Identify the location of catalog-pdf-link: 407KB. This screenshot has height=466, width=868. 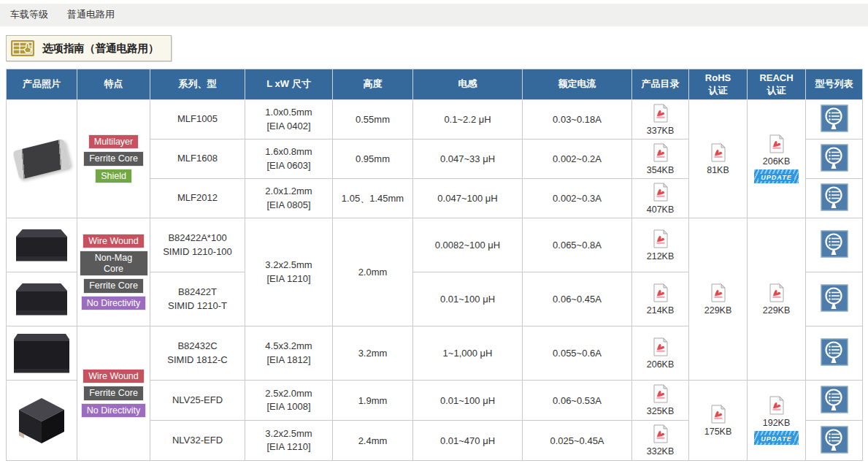
(661, 199).